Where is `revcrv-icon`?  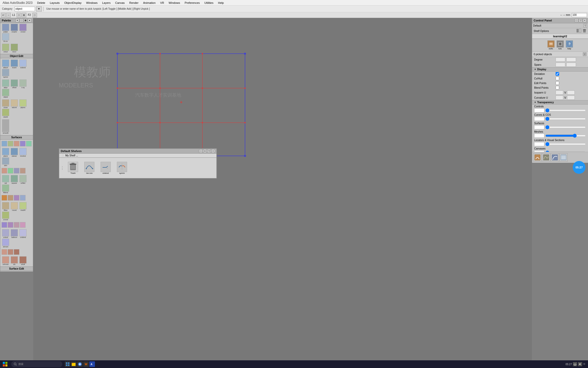 revcrv-icon is located at coordinates (14, 47).